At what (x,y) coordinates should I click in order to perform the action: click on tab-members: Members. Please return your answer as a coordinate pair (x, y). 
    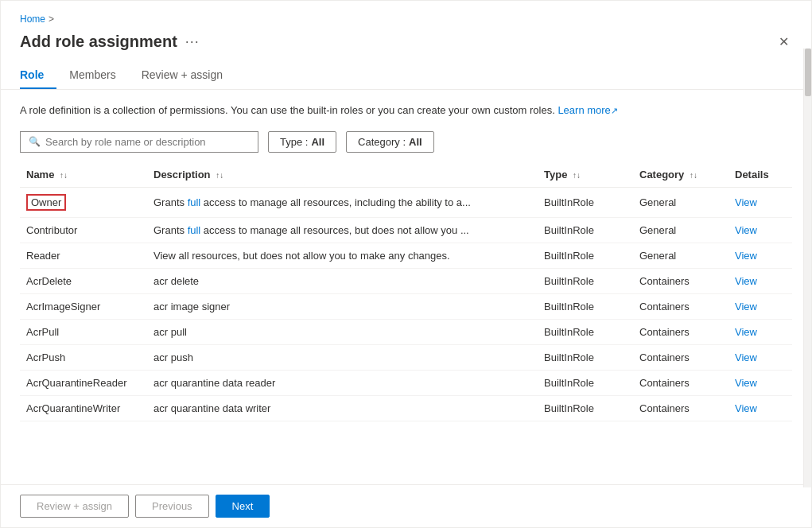
    Looking at the image, I should click on (92, 76).